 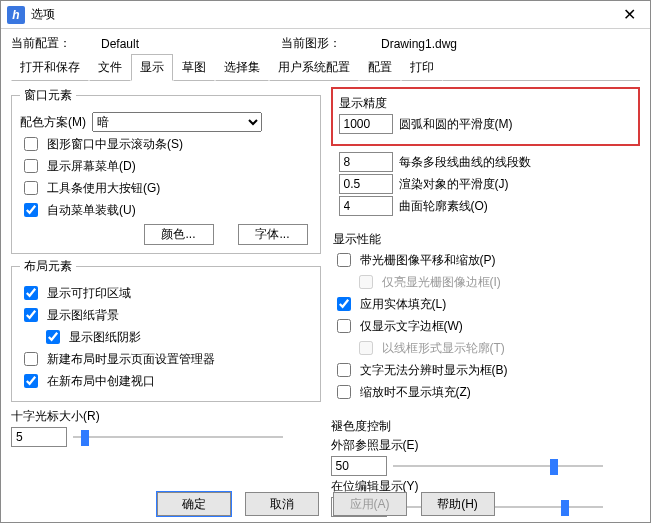 What do you see at coordinates (404, 304) in the screenshot?
I see `lbl-solid-fill: 应用实体填充(L)` at bounding box center [404, 304].